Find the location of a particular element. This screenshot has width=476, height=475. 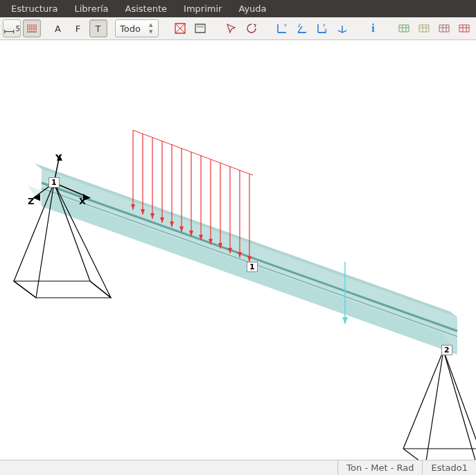

tool-axes-xy: Y is located at coordinates (282, 28).